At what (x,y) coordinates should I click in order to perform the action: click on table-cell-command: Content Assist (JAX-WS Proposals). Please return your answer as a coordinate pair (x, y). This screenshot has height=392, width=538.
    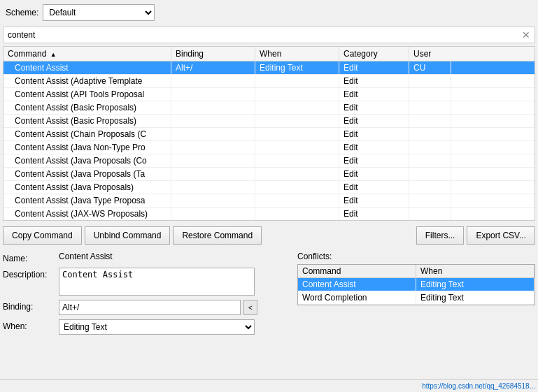
    Looking at the image, I should click on (87, 214).